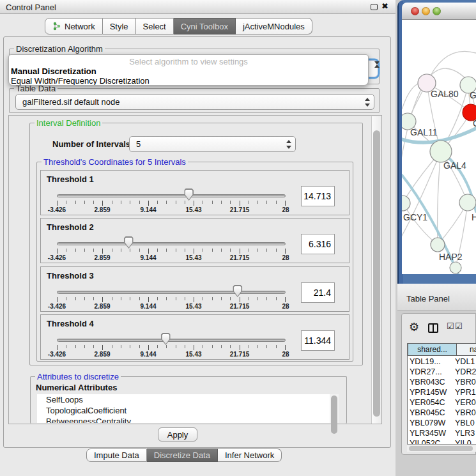 The height and width of the screenshot is (476, 476). Describe the element at coordinates (414, 327) in the screenshot. I see `gear-icon: ⚙` at that location.